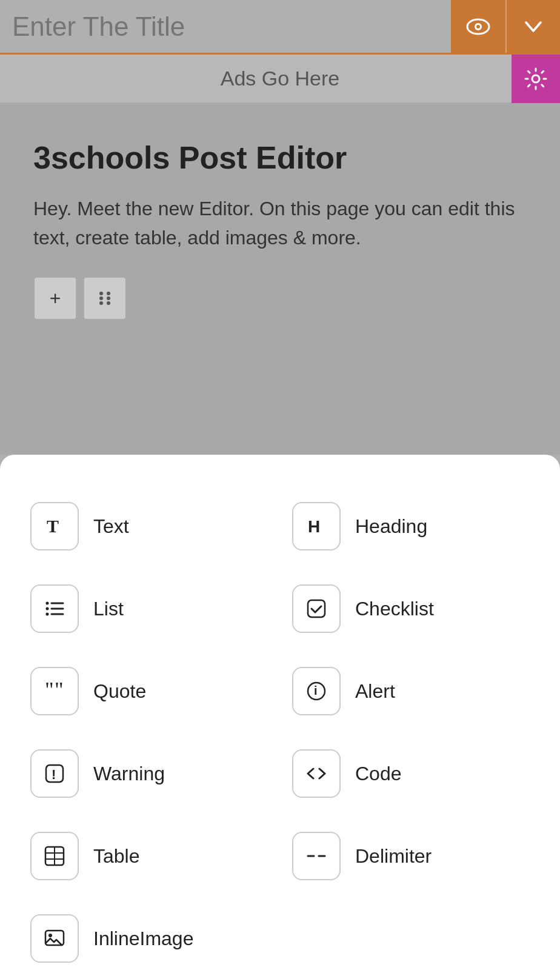  I want to click on menu-item-list: List, so click(149, 609).